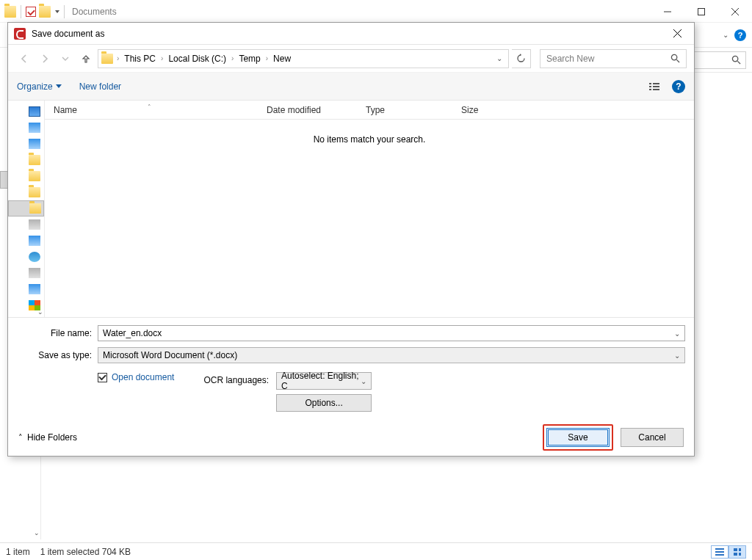 The height and width of the screenshot is (560, 752). Describe the element at coordinates (521, 59) in the screenshot. I see `refresh-button` at that location.